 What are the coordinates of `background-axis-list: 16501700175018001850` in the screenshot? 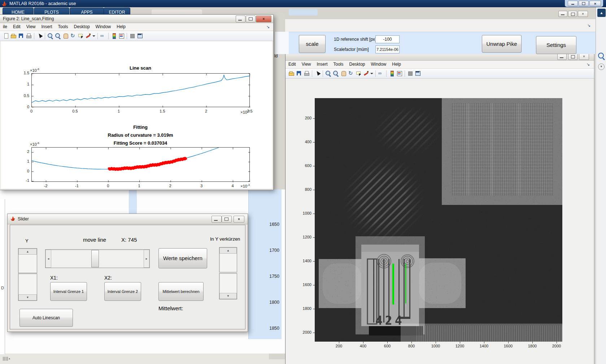 It's located at (265, 264).